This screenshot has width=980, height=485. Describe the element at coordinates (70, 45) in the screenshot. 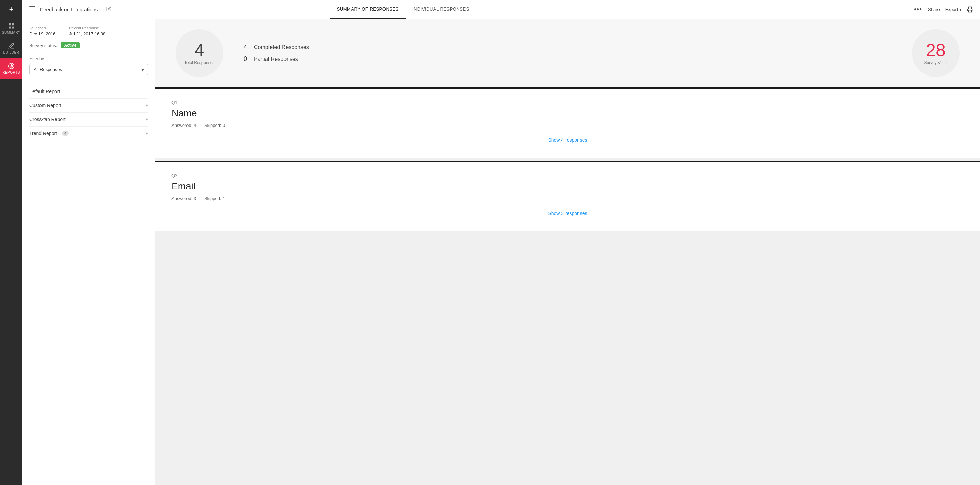

I see `status-badge: Active` at that location.